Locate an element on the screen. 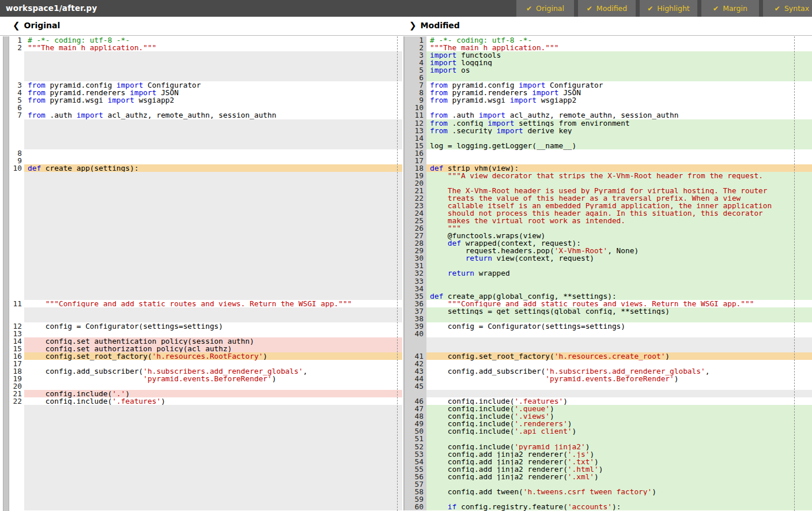  line-number: 38 is located at coordinates (415, 318).